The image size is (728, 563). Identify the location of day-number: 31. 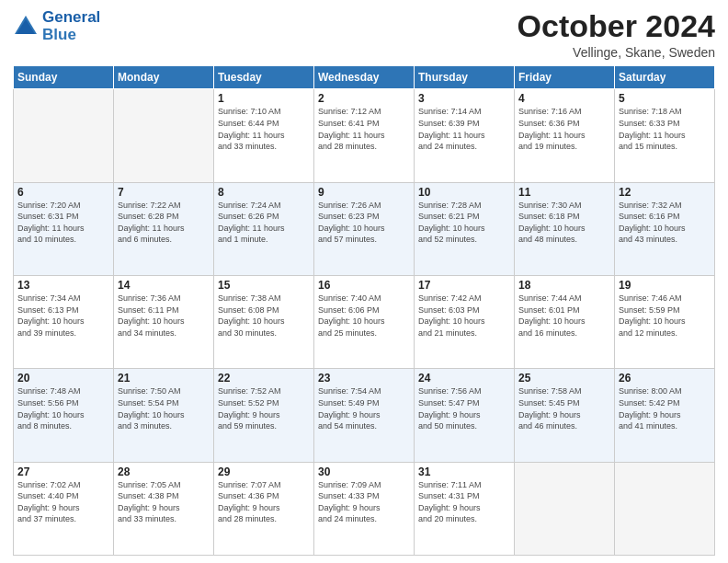
(464, 472).